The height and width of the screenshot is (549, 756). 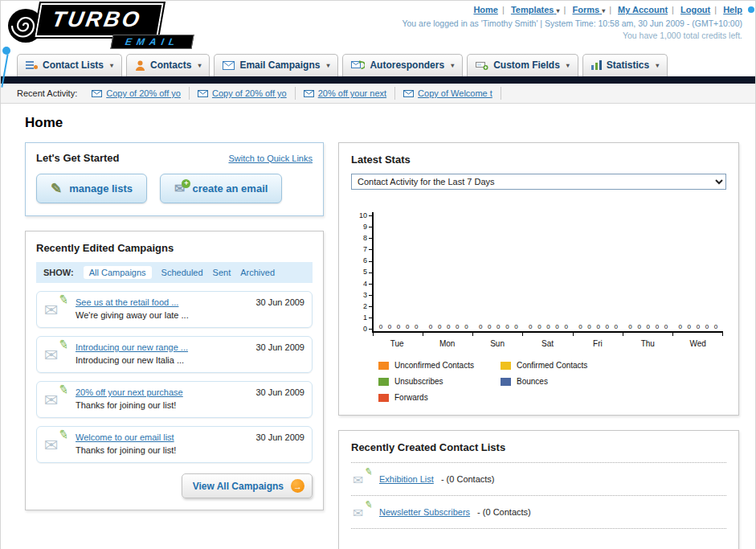 What do you see at coordinates (535, 10) in the screenshot?
I see `top-link-templates: Templates ▾` at bounding box center [535, 10].